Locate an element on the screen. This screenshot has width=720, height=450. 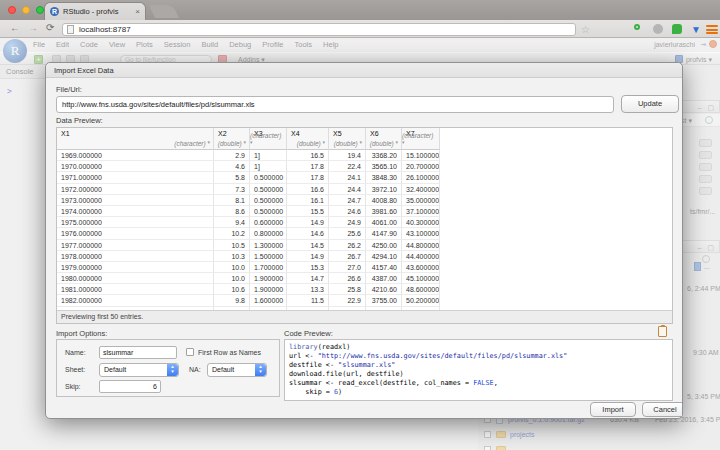
na-select: Default ▲▼ is located at coordinates (237, 370).